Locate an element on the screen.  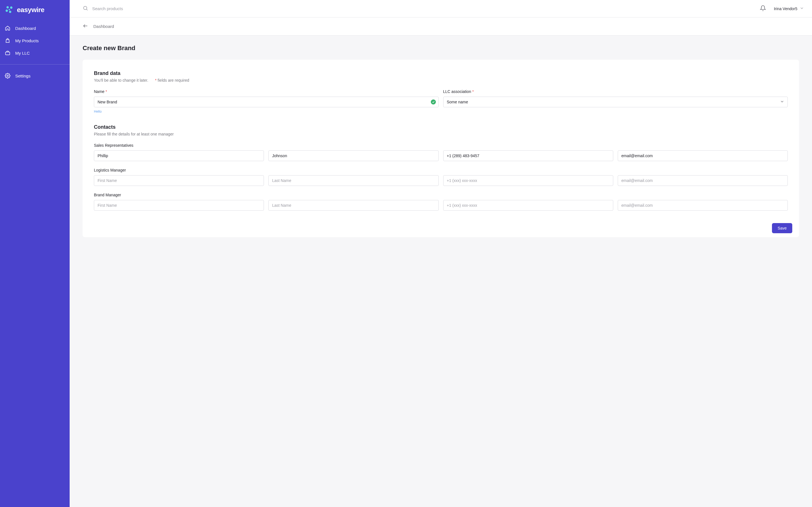
save-button: Save is located at coordinates (782, 228).